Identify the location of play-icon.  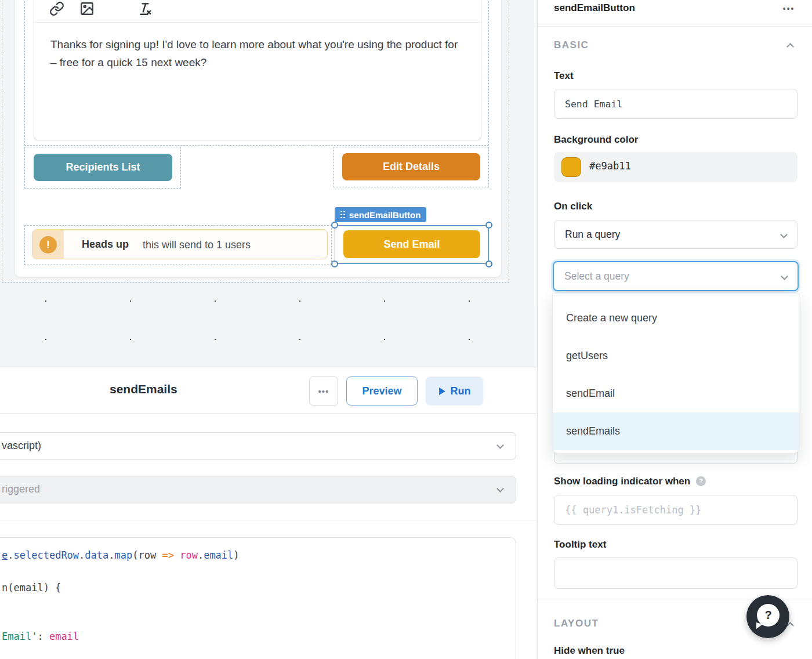
(442, 391).